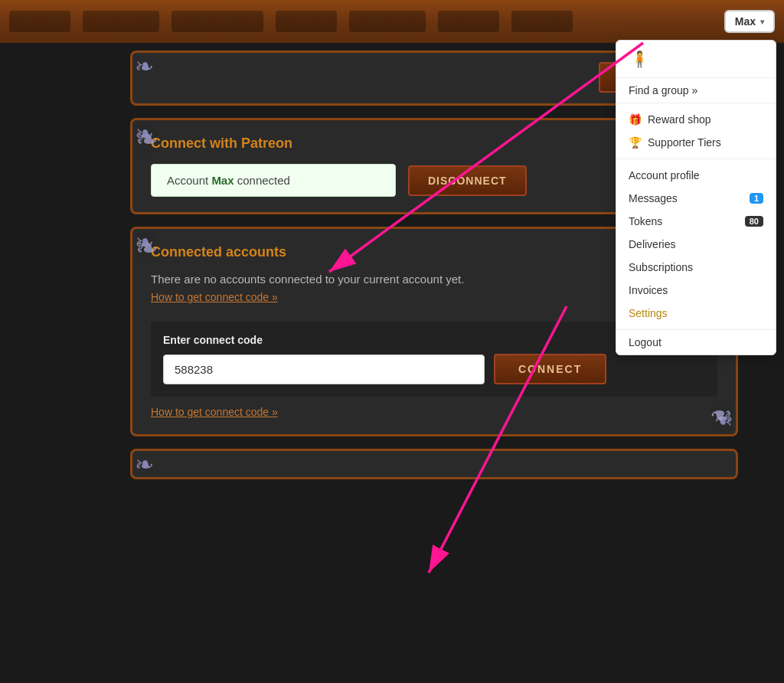 The image size is (784, 683). What do you see at coordinates (696, 313) in the screenshot?
I see `dropdown-settings: Settings` at bounding box center [696, 313].